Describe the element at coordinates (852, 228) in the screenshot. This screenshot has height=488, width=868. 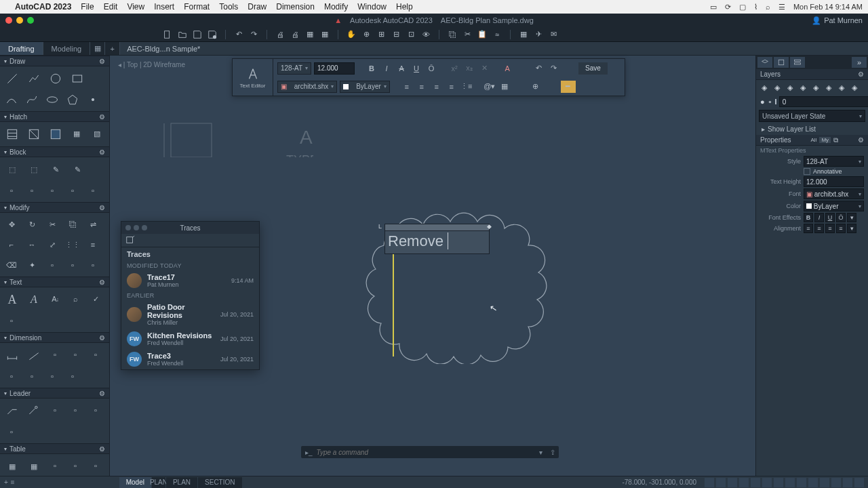
I see `align-more-button: ▾` at that location.